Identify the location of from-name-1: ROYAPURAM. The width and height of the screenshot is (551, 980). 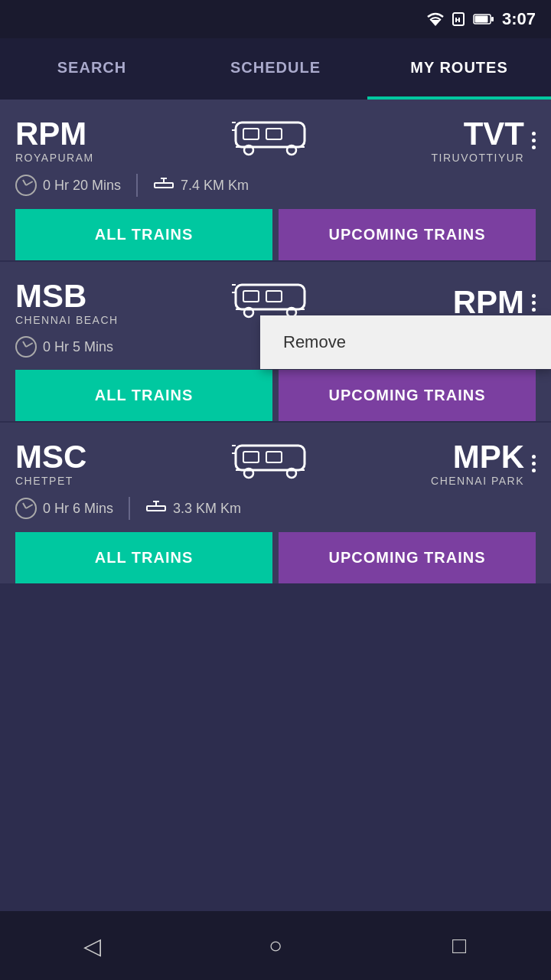
(119, 158).